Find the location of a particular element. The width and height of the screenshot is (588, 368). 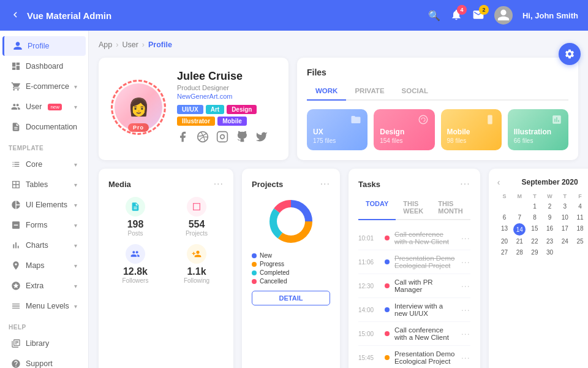

sidebar-item-documentation: Documentation is located at coordinates (44, 127).